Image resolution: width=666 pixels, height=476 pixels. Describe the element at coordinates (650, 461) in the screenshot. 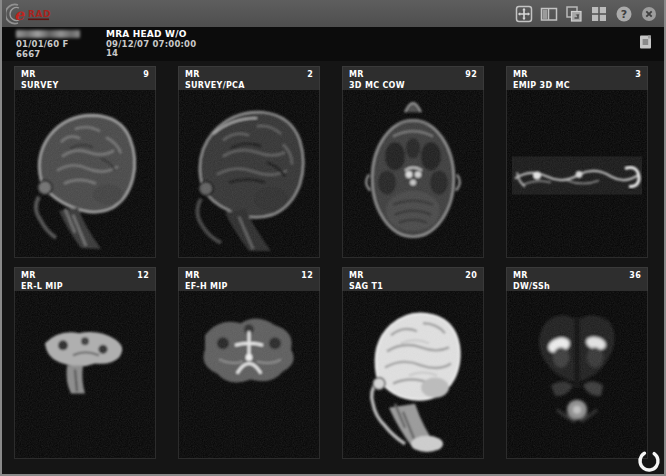

I see `loading-spinner-icon` at that location.